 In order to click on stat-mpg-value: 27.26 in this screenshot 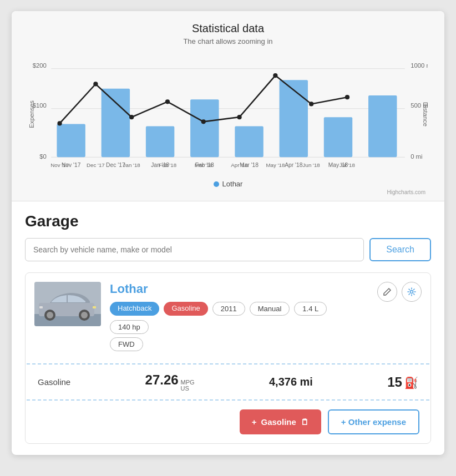, I will do `click(162, 380)`.